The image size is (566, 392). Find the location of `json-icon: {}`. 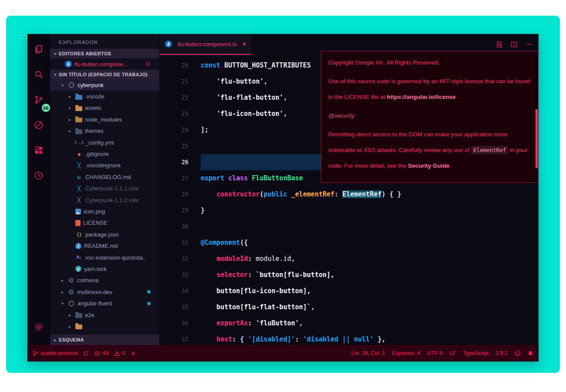

json-icon: {} is located at coordinates (79, 234).